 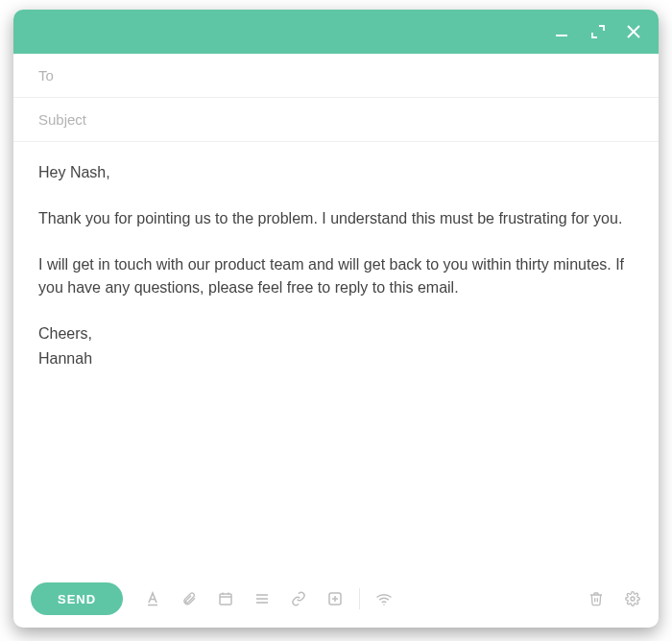 What do you see at coordinates (359, 599) in the screenshot?
I see `toolbar-divider` at bounding box center [359, 599].